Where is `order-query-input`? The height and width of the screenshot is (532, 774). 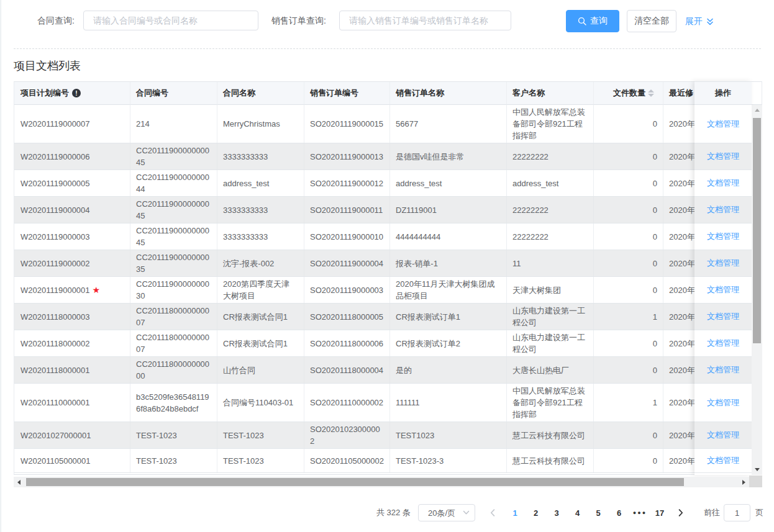
order-query-input is located at coordinates (425, 20).